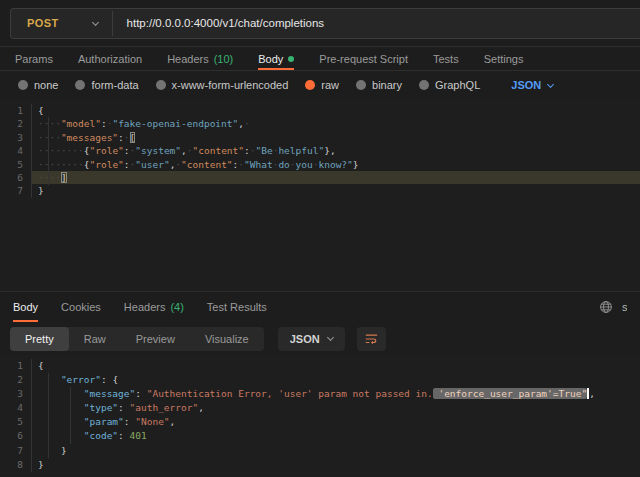  What do you see at coordinates (526, 85) in the screenshot?
I see `body-type-label: JSON` at bounding box center [526, 85].